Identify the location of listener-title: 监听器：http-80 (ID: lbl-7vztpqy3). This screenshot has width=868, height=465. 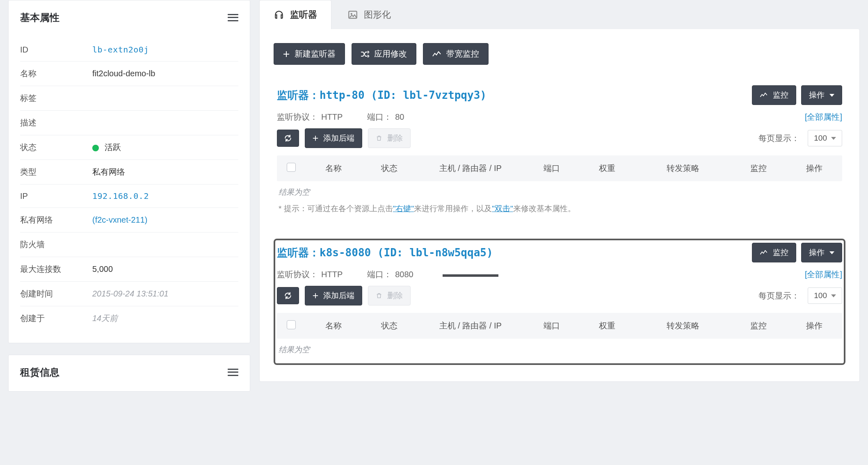
(381, 95).